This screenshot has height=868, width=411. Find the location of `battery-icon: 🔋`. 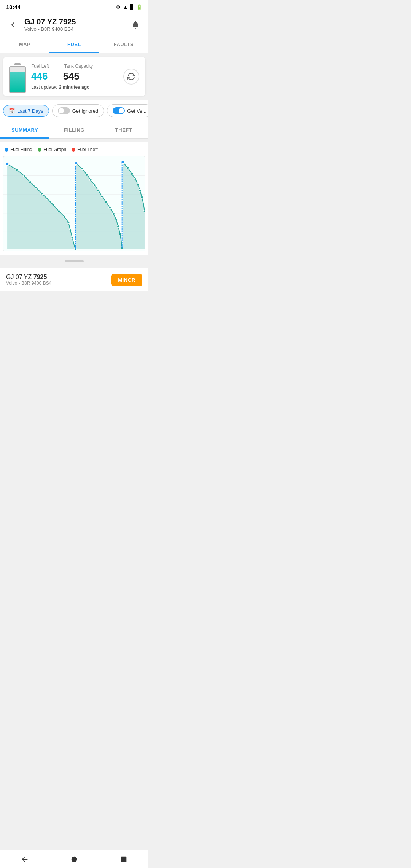

battery-icon: 🔋 is located at coordinates (139, 7).